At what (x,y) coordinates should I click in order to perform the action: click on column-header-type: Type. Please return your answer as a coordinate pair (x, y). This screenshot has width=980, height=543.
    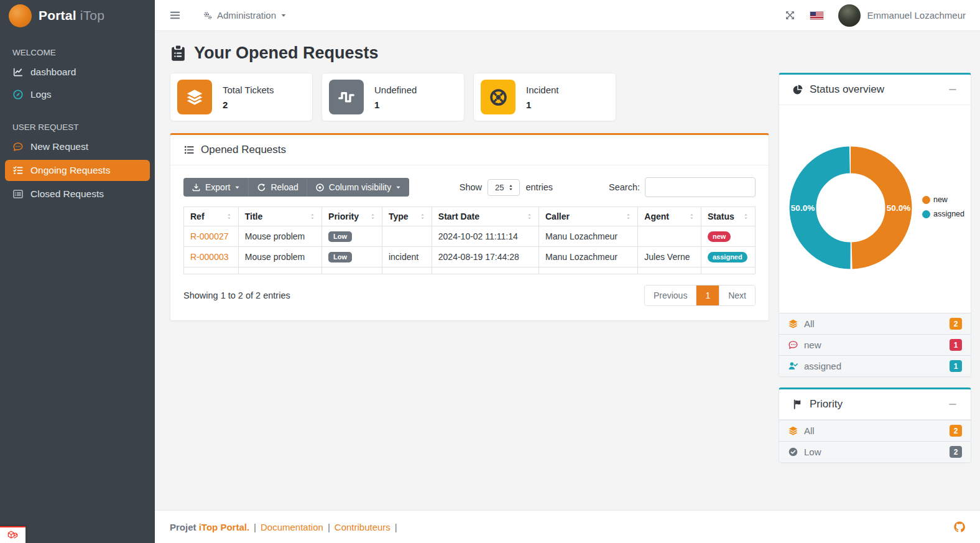
    Looking at the image, I should click on (407, 216).